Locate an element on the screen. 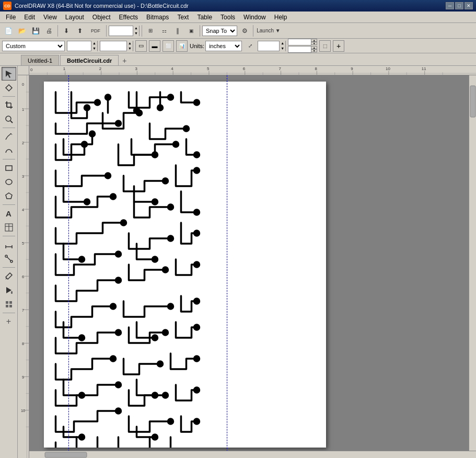 The height and width of the screenshot is (458, 476). export-button: ⬆ is located at coordinates (80, 31).